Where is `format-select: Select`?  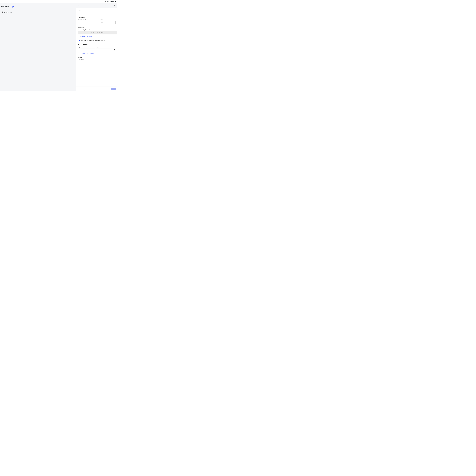
format-select: Select is located at coordinates (108, 22).